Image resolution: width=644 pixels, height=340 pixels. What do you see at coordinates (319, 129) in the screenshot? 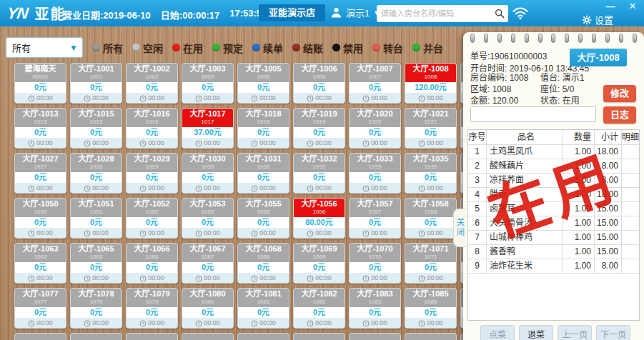
I see `table-card: 大厅-1019 1019 0元 00:00` at bounding box center [319, 129].